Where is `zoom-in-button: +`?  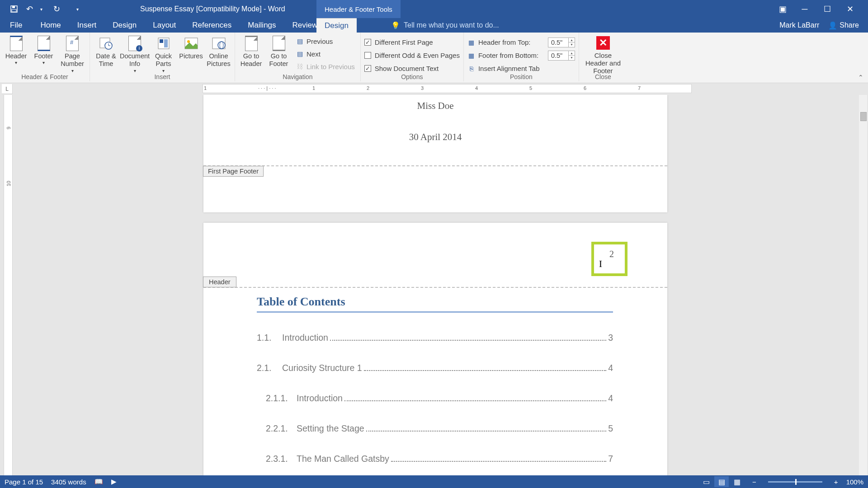 zoom-in-button: + is located at coordinates (836, 482).